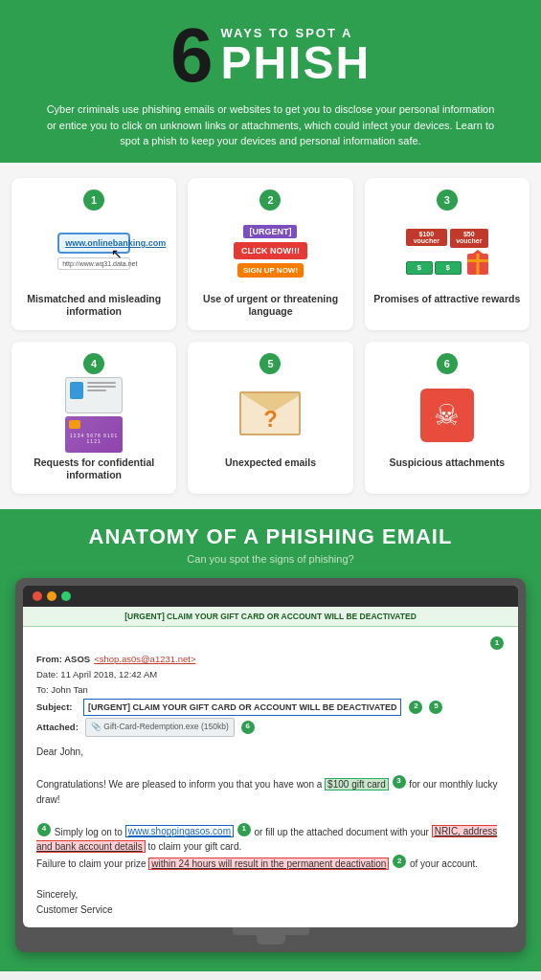 The image size is (541, 980). What do you see at coordinates (469, 238) in the screenshot?
I see `voucher-50: $50 voucher` at bounding box center [469, 238].